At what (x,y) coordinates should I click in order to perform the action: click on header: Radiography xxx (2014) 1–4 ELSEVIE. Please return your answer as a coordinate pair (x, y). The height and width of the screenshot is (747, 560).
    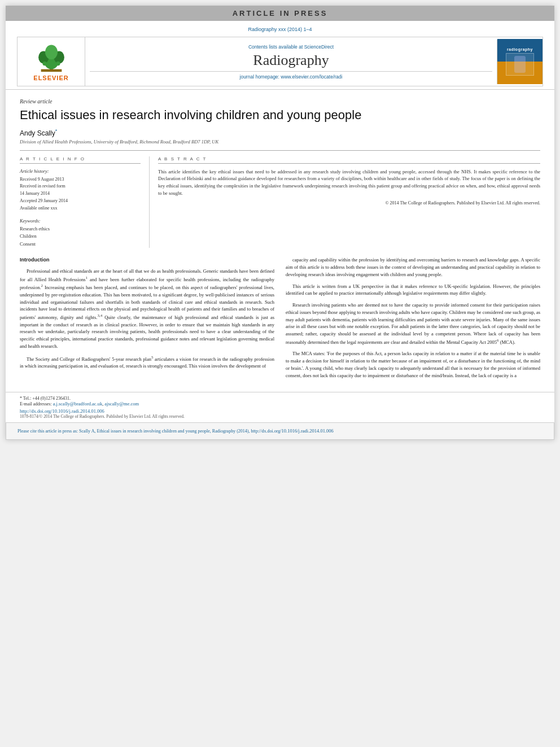
    Looking at the image, I should click on (280, 55).